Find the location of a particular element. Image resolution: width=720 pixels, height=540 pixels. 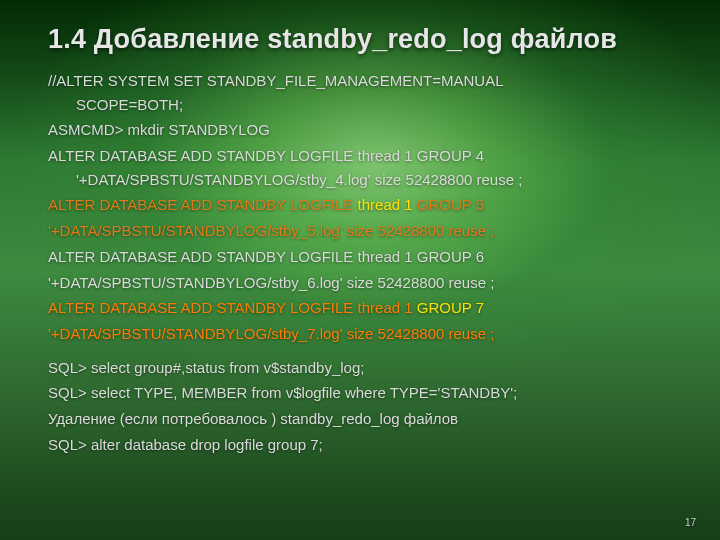

code-line: '+DATA/SPBSTU/STANDBYLOG/stby_7.log' siz… is located at coordinates (364, 334).